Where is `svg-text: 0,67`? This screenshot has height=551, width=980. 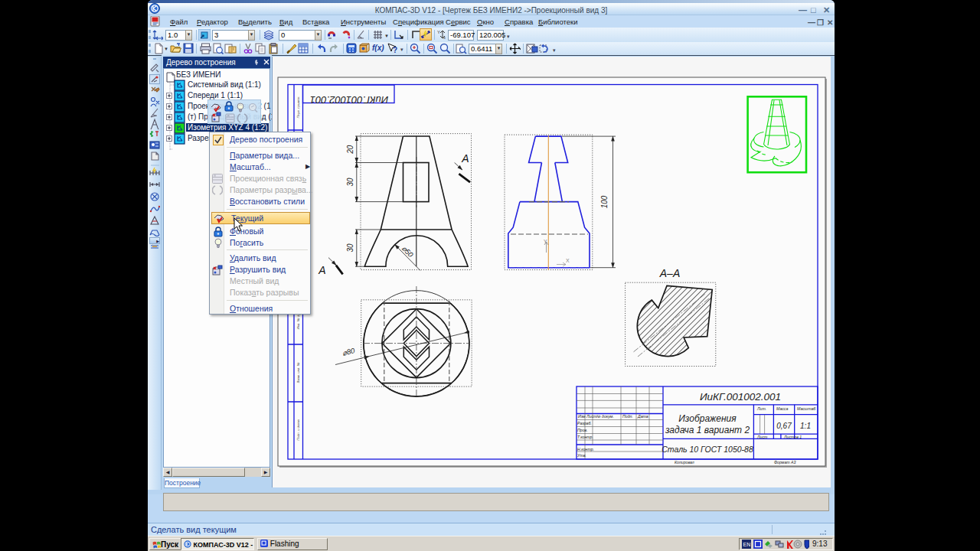
svg-text: 0,67 is located at coordinates (784, 425).